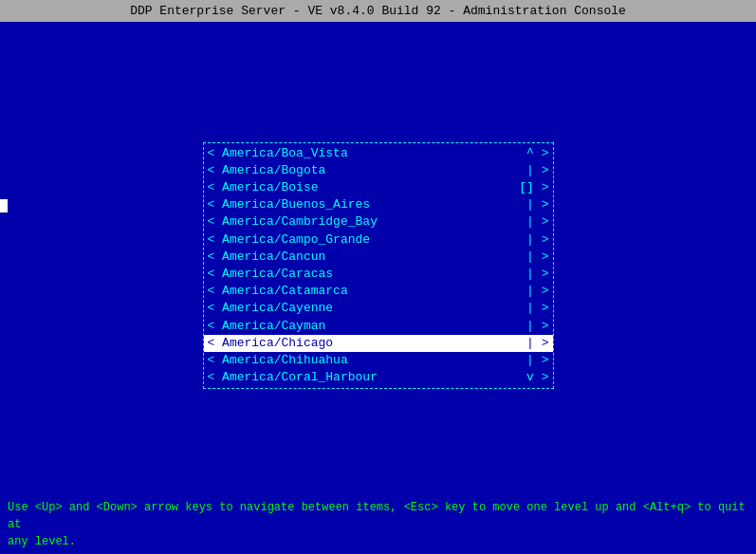 The image size is (756, 554). What do you see at coordinates (378, 360) in the screenshot?
I see `list-item: < America/Chihuahua| >` at bounding box center [378, 360].